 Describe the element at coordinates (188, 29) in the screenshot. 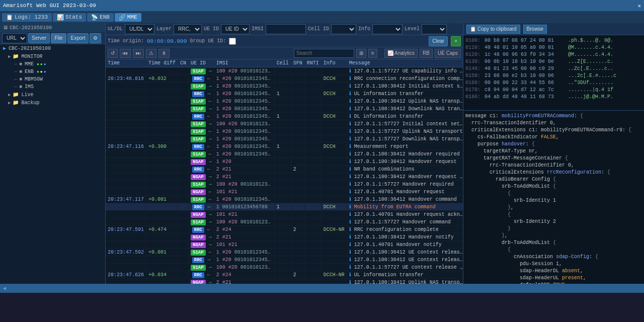

I see `layer-select: RRC, RRC S1AP` at that location.